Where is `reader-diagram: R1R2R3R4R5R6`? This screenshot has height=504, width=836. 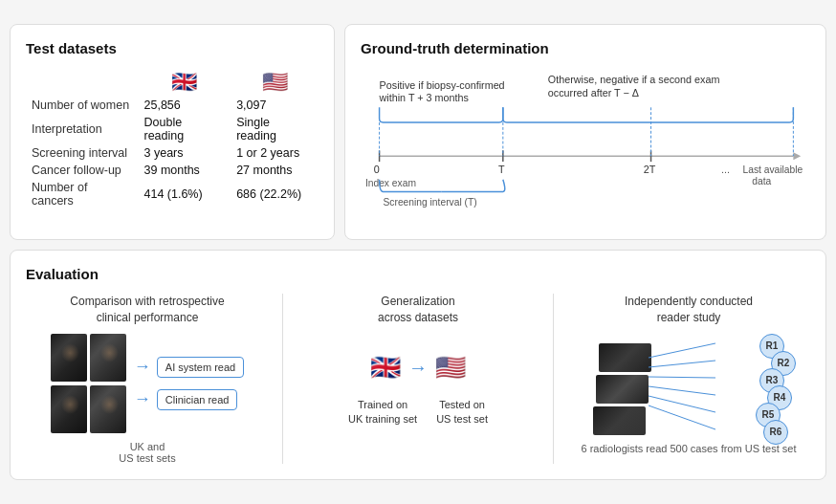 reader-diagram: R1R2R3R4R5R6 is located at coordinates (689, 386).